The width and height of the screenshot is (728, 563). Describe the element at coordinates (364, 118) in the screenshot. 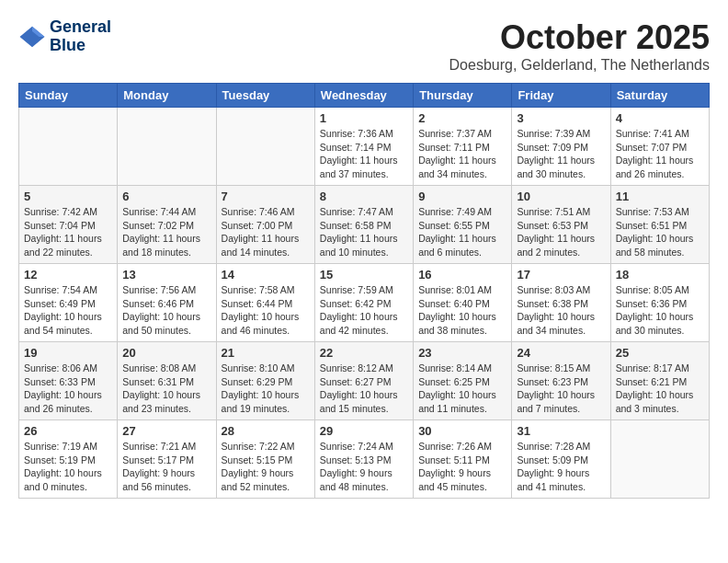

I see `day-number: 1` at that location.